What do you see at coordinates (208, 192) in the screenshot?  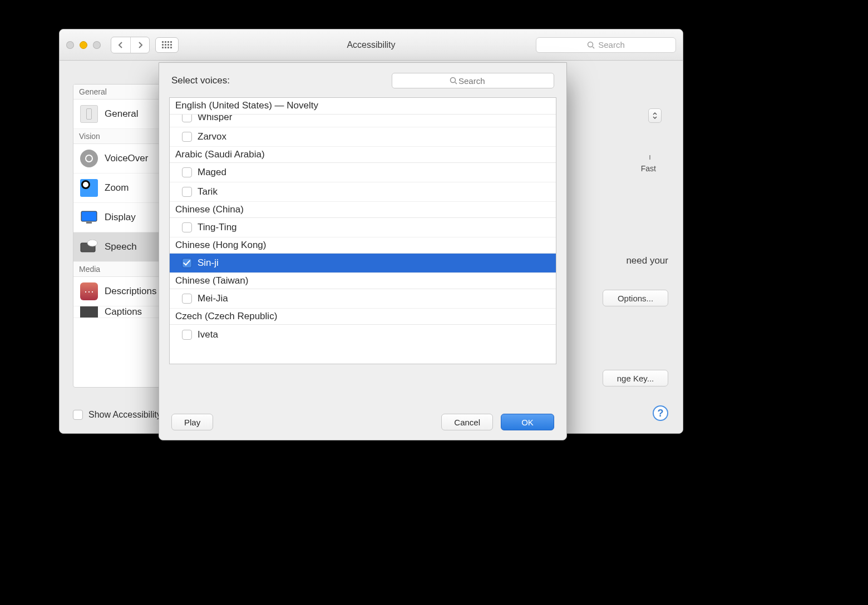 I see `voice-name: Tarik` at bounding box center [208, 192].